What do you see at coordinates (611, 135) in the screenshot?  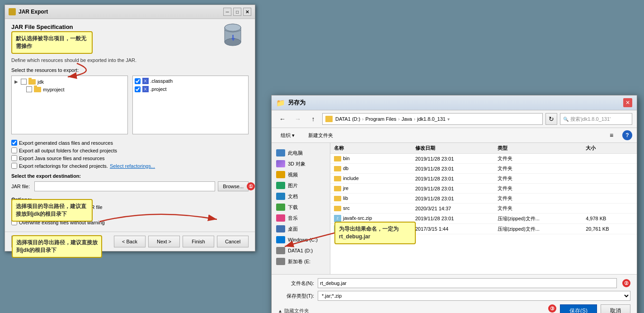 I see `view-toggle-button: ≡` at bounding box center [611, 135].